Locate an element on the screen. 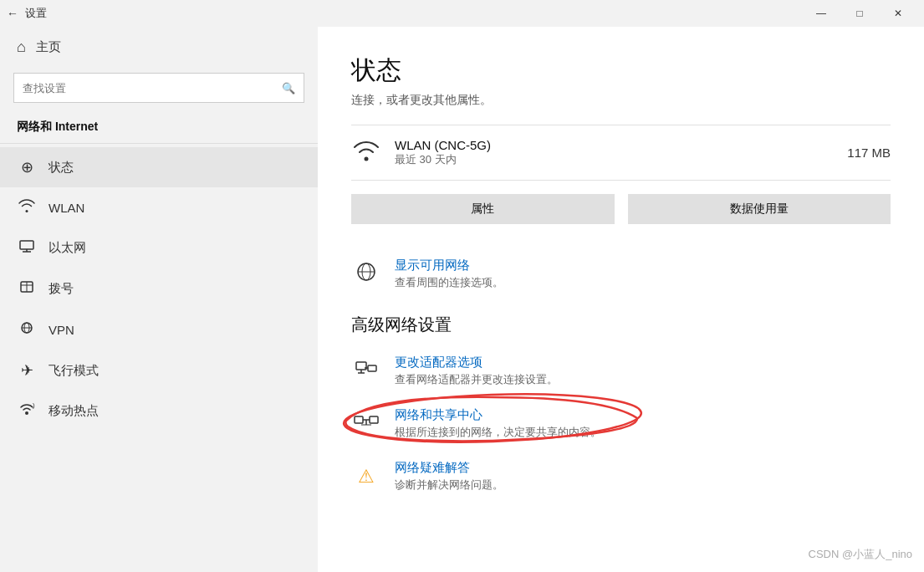  network-info: WLAN (CNC-5G) 最近 30 天内 is located at coordinates (620, 152).